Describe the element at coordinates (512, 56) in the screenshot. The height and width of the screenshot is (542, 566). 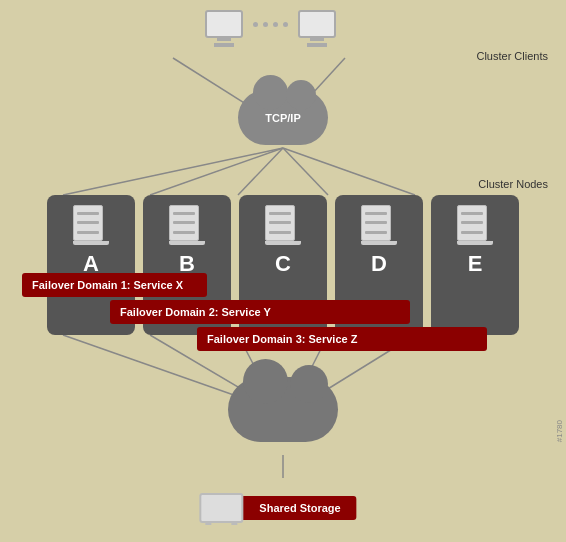
I see `cluster-clients-label: Cluster Clients` at that location.